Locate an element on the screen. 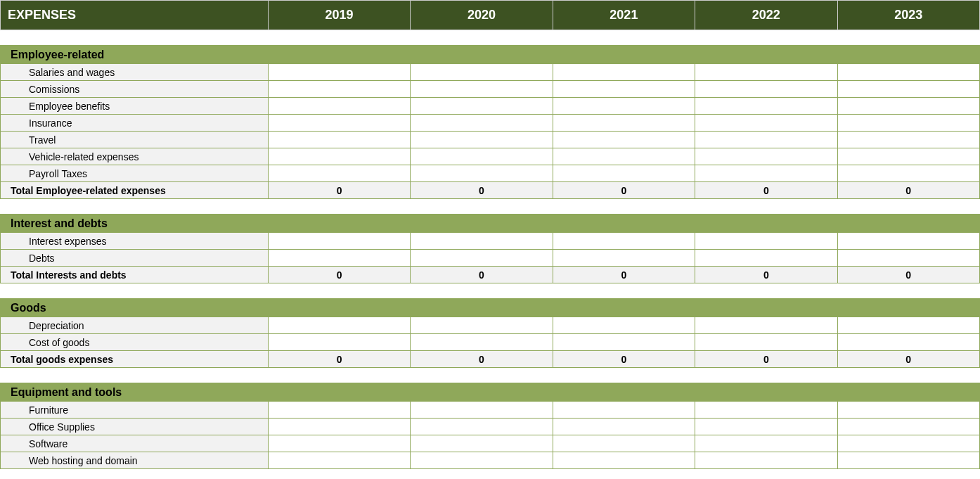 The image size is (980, 479). item-row: Depreciation is located at coordinates (491, 326).